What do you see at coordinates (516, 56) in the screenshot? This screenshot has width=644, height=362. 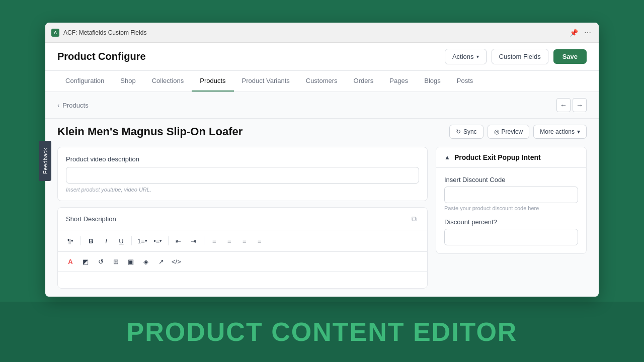 I see `app-header-actions: Actions ▾ Custom Fields Save` at bounding box center [516, 56].